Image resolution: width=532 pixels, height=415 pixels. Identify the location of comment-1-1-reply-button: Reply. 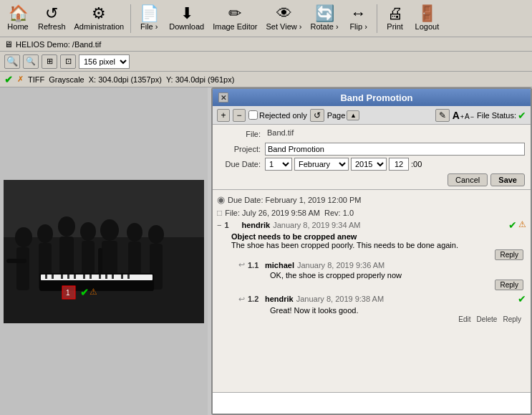
(509, 285).